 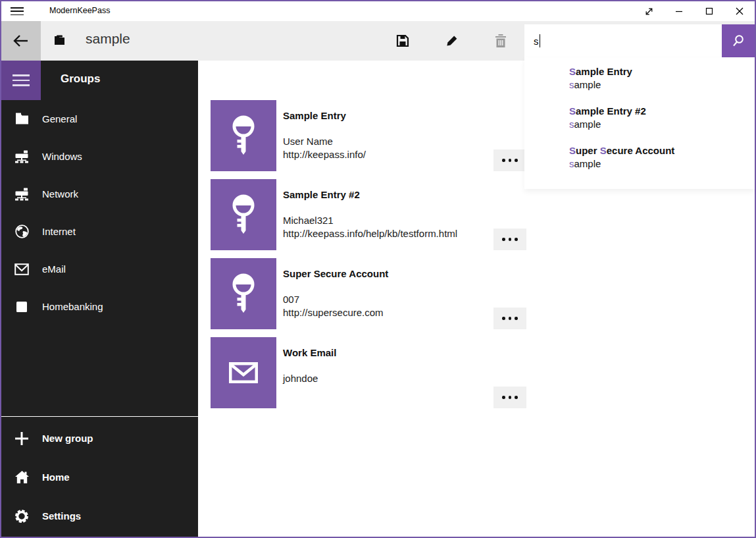 I want to click on plus-icon, so click(x=22, y=439).